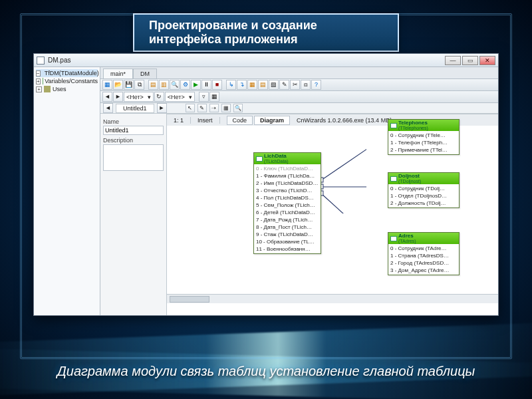 The height and width of the screenshot is (399, 532). I want to click on tree-node-datamodule: − TfDM(TDataModule), so click(66, 73).